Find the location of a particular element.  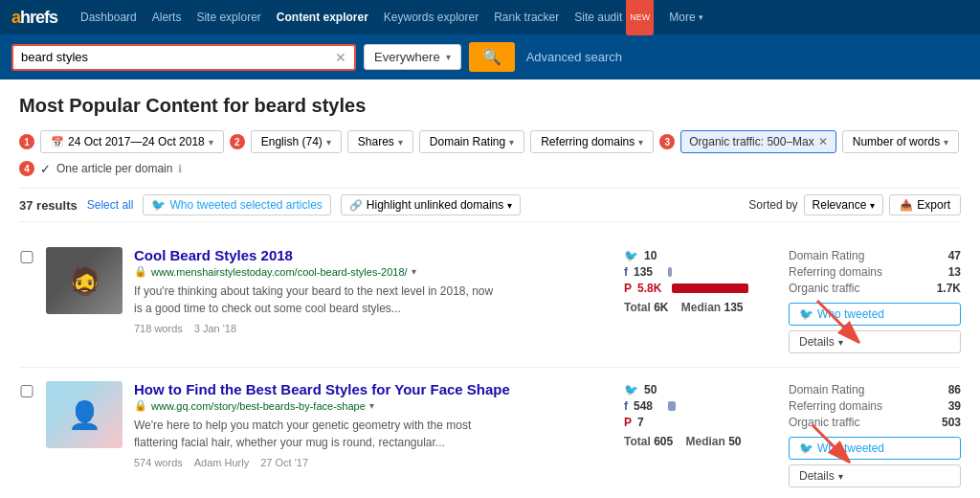

ref-row-2: Referring domains 39 is located at coordinates (875, 406).